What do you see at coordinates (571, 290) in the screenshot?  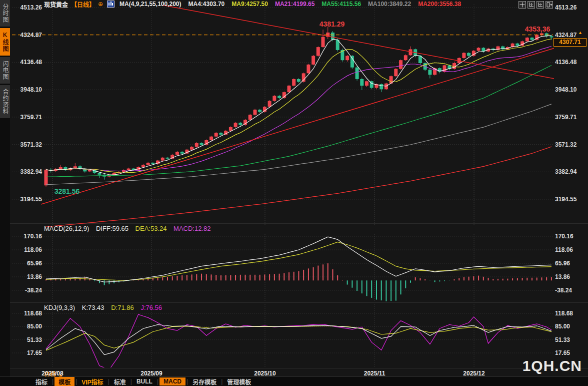 I see `axis-tick-r--38.24: -38.24` at bounding box center [571, 290].